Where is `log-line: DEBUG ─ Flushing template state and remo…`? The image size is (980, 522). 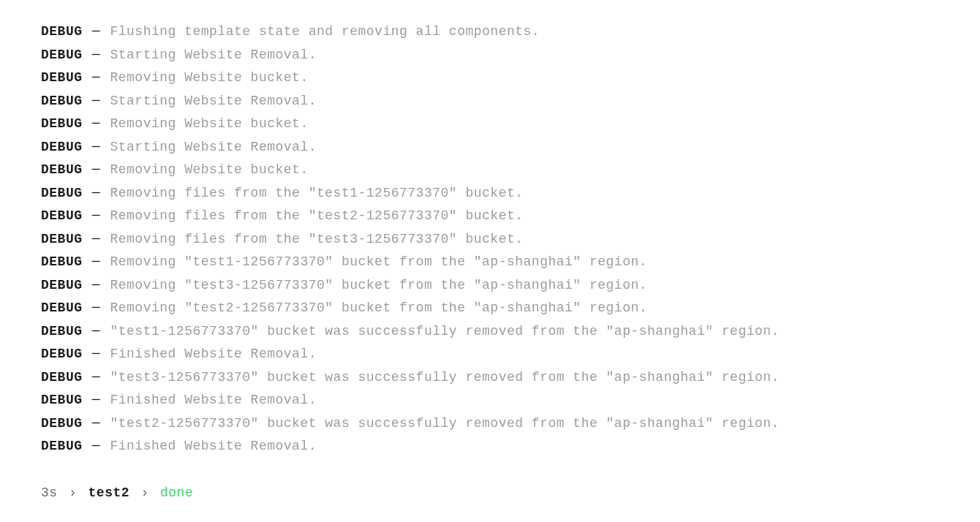 log-line: DEBUG ─ Flushing template state and remo… is located at coordinates (510, 32).